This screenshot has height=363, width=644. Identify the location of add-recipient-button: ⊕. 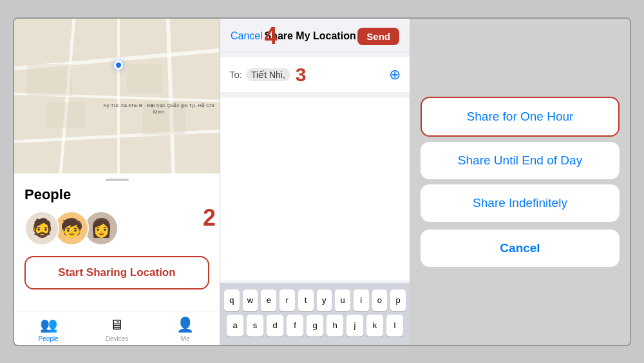
(395, 75).